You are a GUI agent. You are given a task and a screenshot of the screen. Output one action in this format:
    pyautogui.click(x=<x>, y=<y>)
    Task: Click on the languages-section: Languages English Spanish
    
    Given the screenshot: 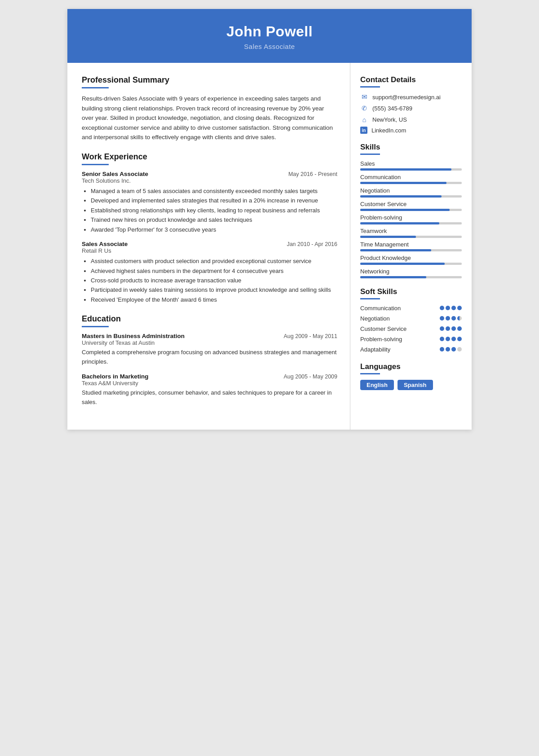 What is the action you would take?
    pyautogui.click(x=411, y=376)
    